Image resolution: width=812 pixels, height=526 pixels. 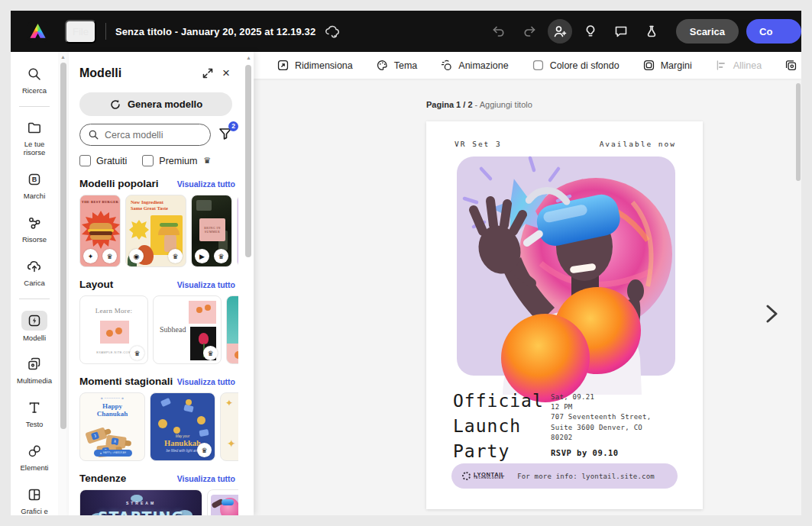 I want to click on view-all-seasonal: Visualizza tutto, so click(x=206, y=382).